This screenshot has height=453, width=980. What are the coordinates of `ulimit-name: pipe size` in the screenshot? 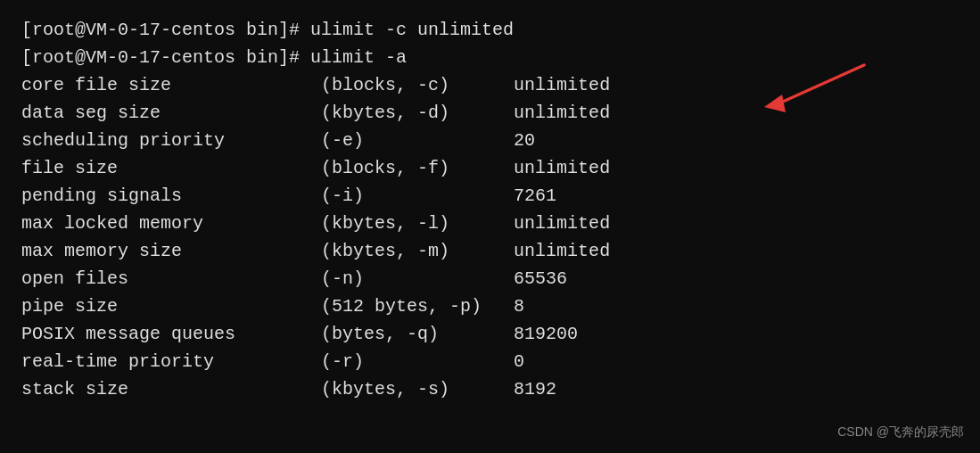 It's located at (171, 307).